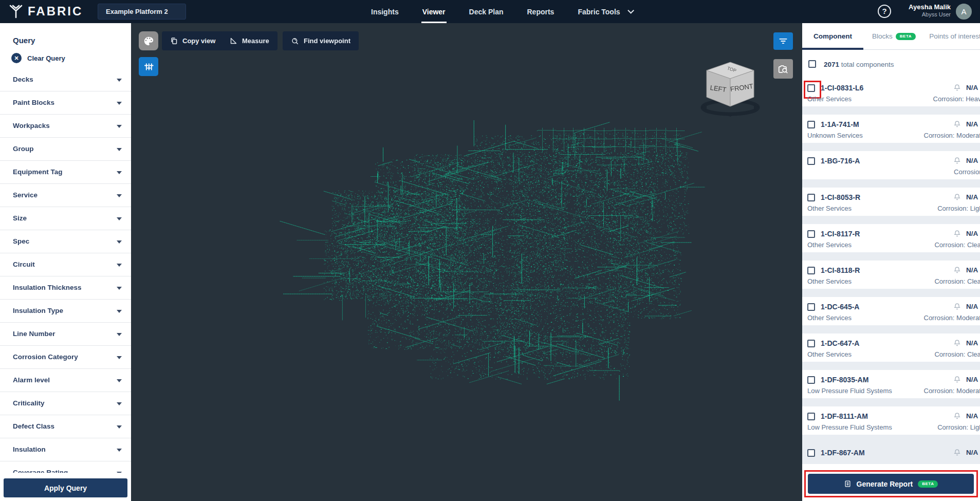 The width and height of the screenshot is (980, 501). I want to click on avatar: A, so click(964, 11).